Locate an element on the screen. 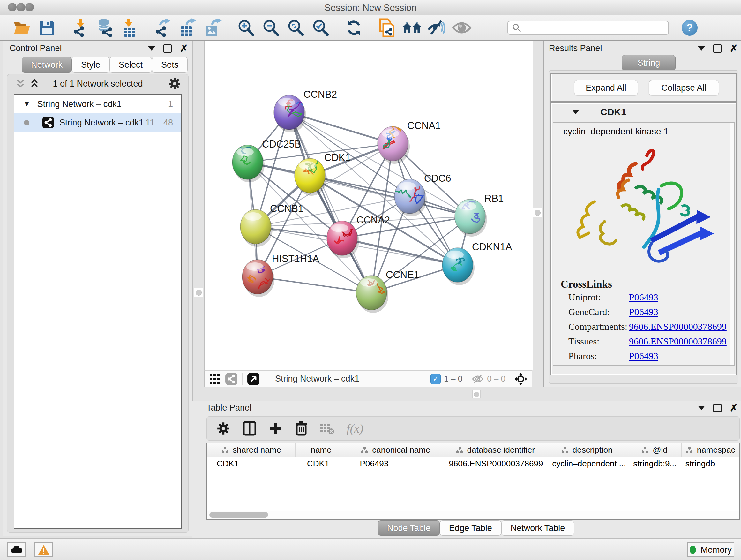 Image resolution: width=741 pixels, height=560 pixels. table-row: CDK1 CDK1 P06493 9606.ENSP00000378699 cy… is located at coordinates (473, 463).